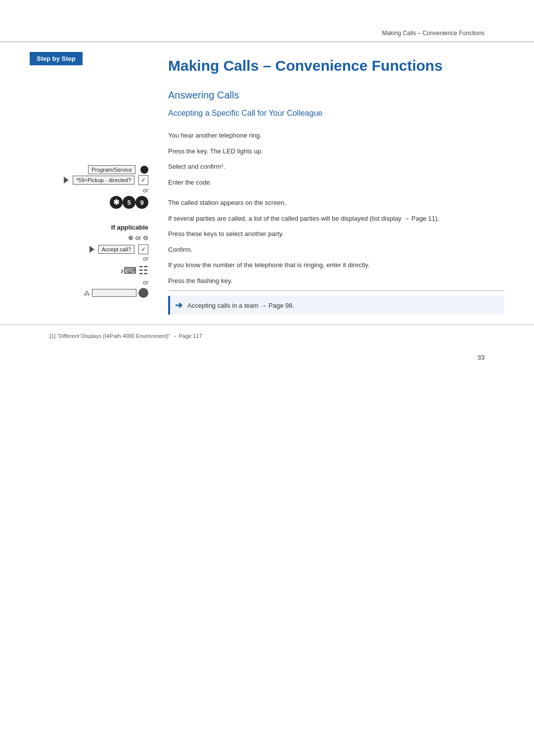 The height and width of the screenshot is (756, 534). Describe the element at coordinates (336, 167) in the screenshot. I see `row3-text: Select and confirm¹.` at that location.